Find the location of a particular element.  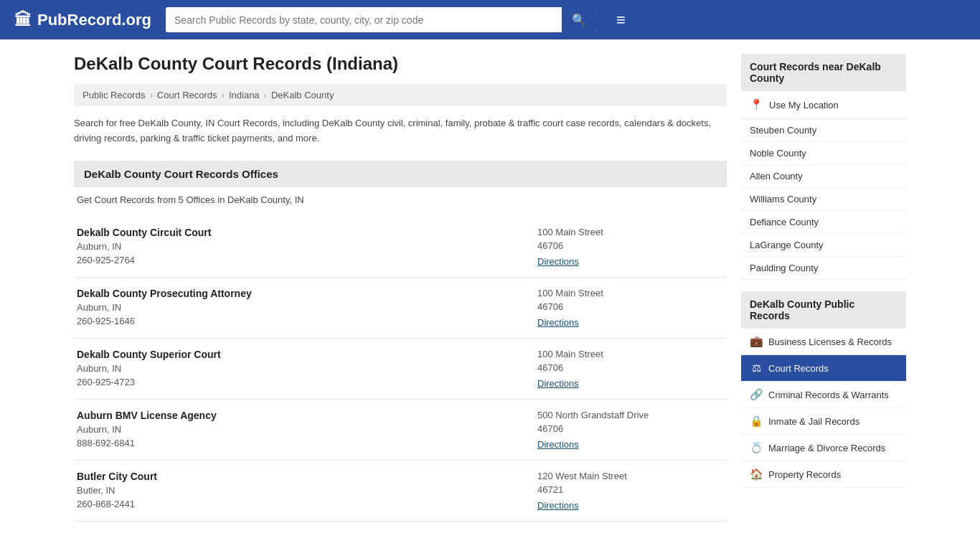

office-name: Butler City Court is located at coordinates (300, 476).